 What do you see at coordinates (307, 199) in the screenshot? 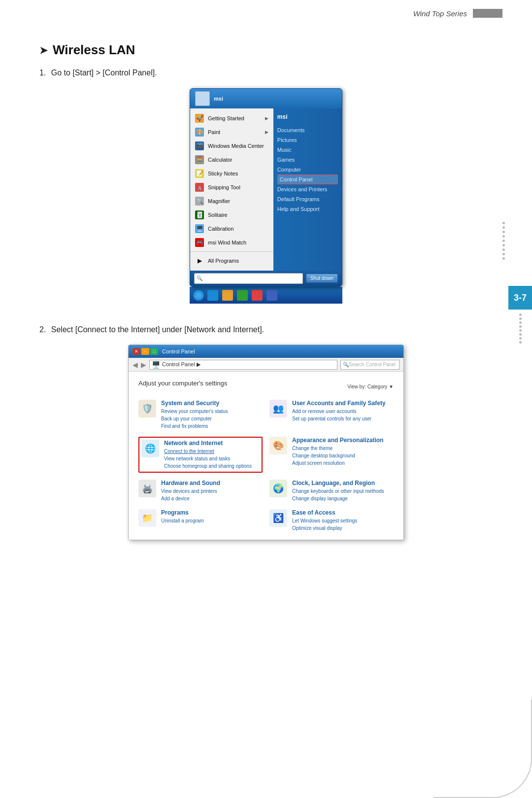
I see `right-item-default-programs: Default Programs` at bounding box center [307, 199].